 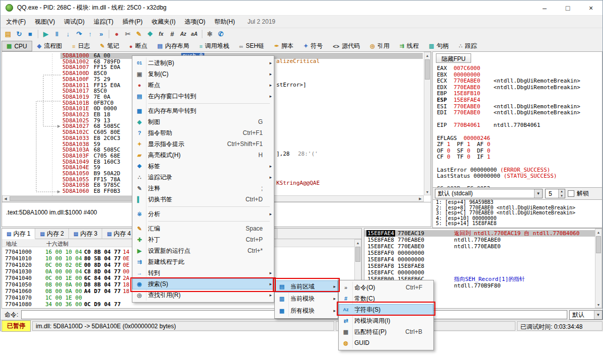 What do you see at coordinates (252, 46) in the screenshot?
I see `tab-seh: ∞SEH链` at bounding box center [252, 46].